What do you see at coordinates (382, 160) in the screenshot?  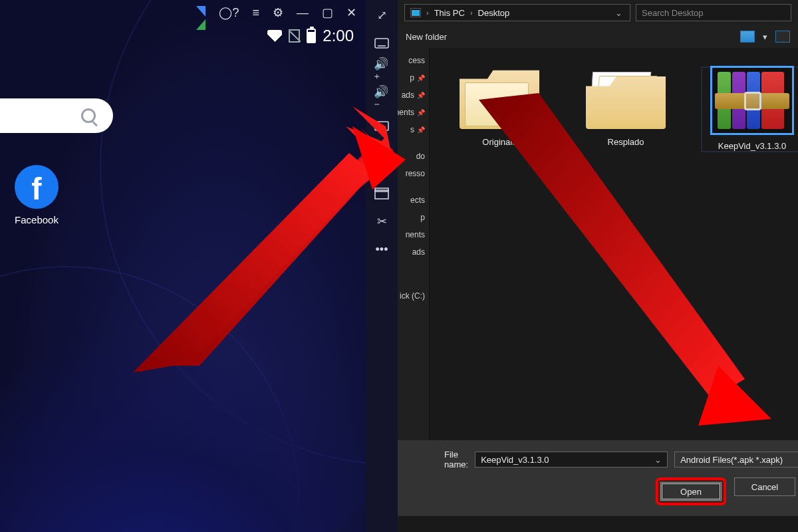 I see `apk-icon: APK` at bounding box center [382, 160].